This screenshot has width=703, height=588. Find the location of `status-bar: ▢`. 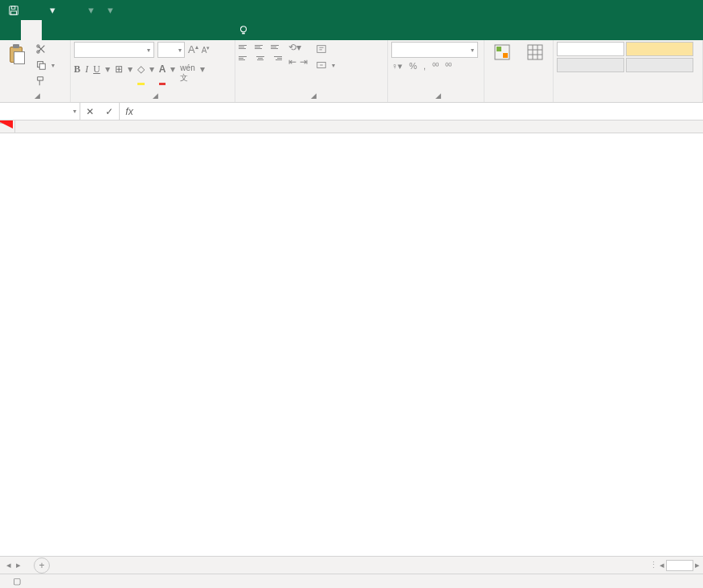

status-bar: ▢ is located at coordinates (352, 581).